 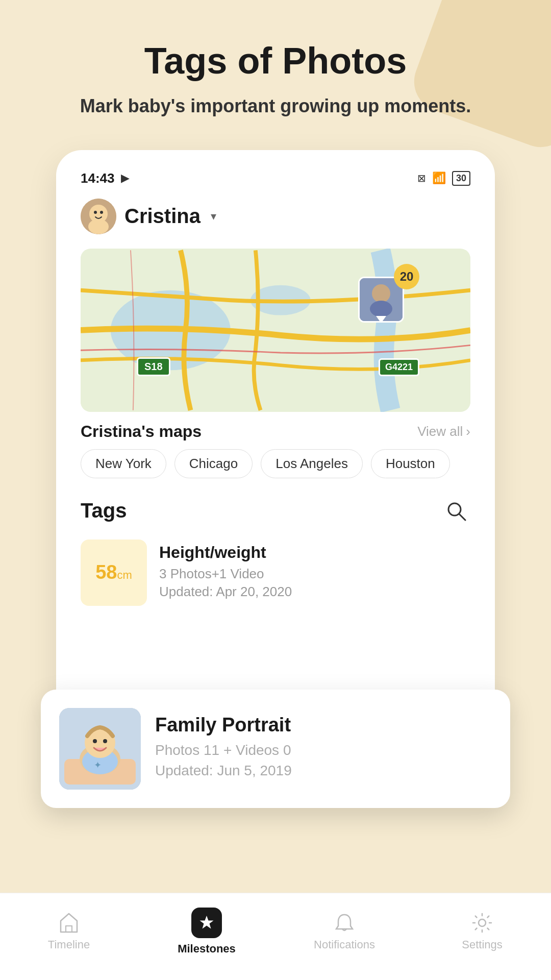 What do you see at coordinates (276, 106) in the screenshot?
I see `page-subtitle: Mark baby's important growing up moments…` at bounding box center [276, 106].